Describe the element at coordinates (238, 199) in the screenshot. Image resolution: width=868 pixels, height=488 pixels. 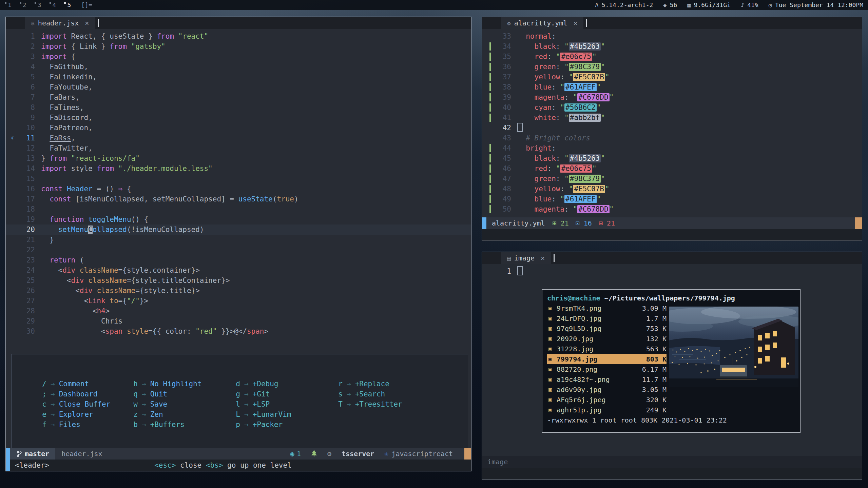
I see `code-line: 17 const [isMenuCollapsed, setMenuCollap…` at that location.